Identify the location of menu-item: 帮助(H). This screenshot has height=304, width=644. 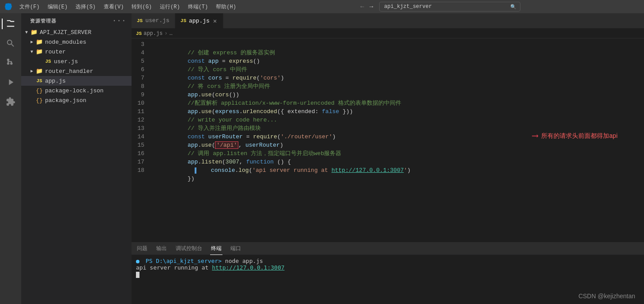
(226, 7).